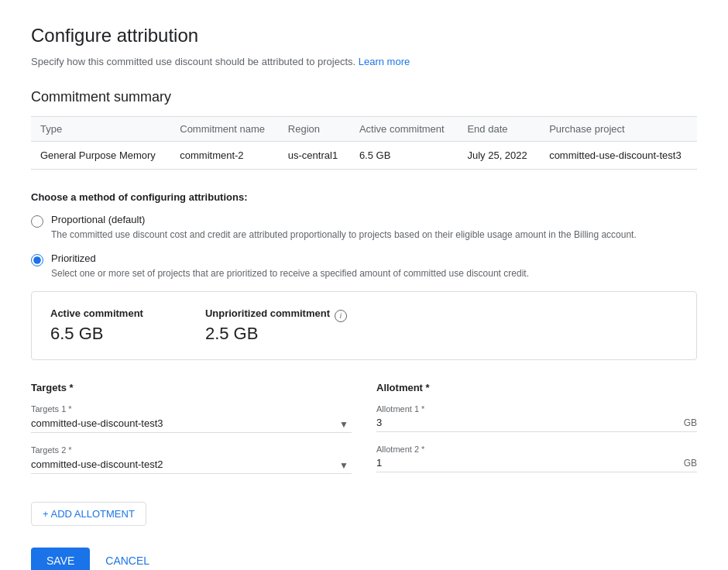 The image size is (728, 570). What do you see at coordinates (344, 235) in the screenshot?
I see `proportional-desc: The committed use discount cost and cred…` at bounding box center [344, 235].